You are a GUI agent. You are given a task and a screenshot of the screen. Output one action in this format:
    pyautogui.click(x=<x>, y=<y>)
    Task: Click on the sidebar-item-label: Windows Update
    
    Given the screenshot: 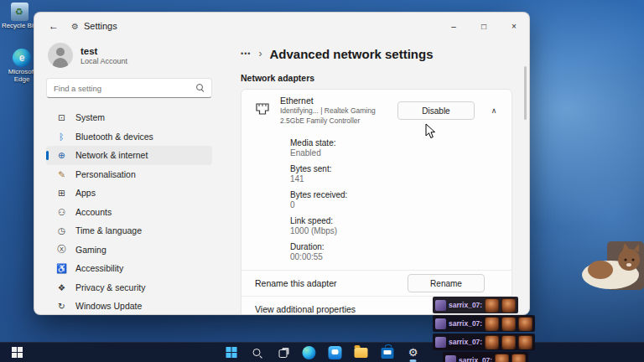 What is the action you would take?
    pyautogui.click(x=109, y=306)
    